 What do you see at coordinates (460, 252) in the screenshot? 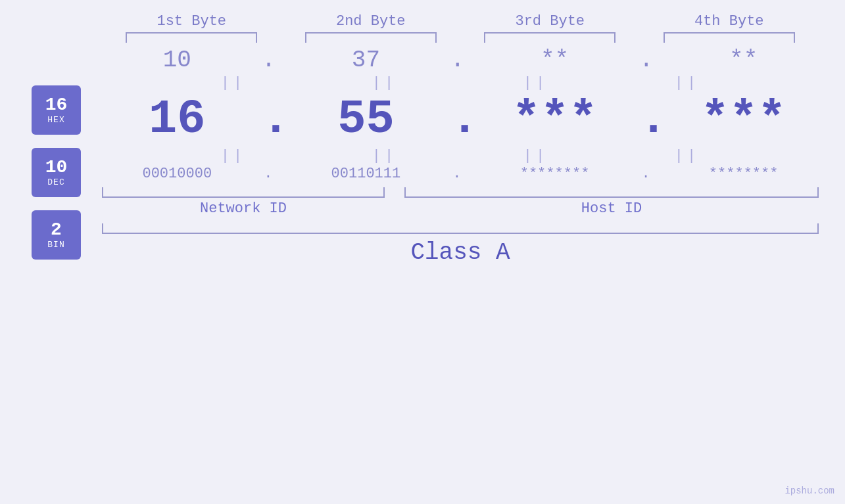
I see `class-row: Class A` at bounding box center [460, 252].